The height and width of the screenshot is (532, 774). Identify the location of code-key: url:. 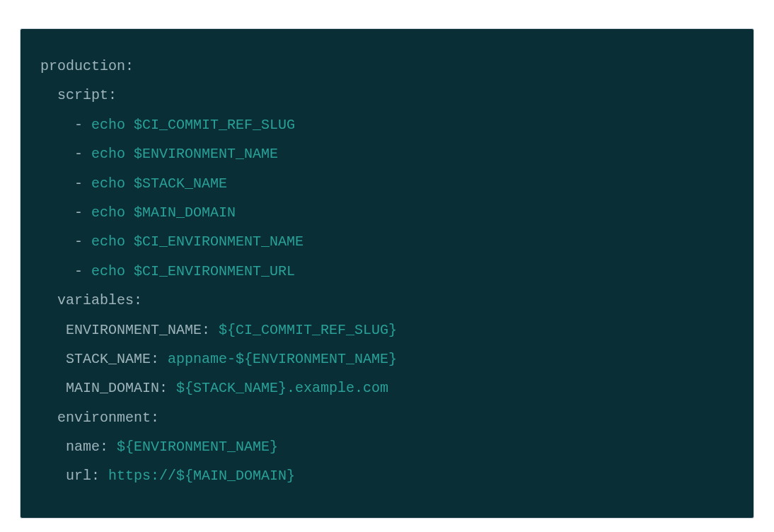
(74, 475).